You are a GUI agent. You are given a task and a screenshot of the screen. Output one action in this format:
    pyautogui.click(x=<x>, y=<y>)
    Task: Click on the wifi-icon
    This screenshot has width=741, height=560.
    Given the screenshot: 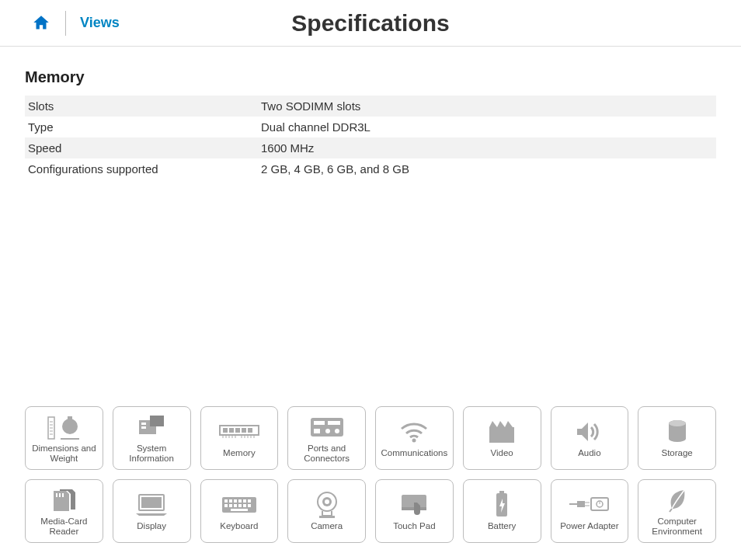 What is the action you would take?
    pyautogui.click(x=414, y=432)
    